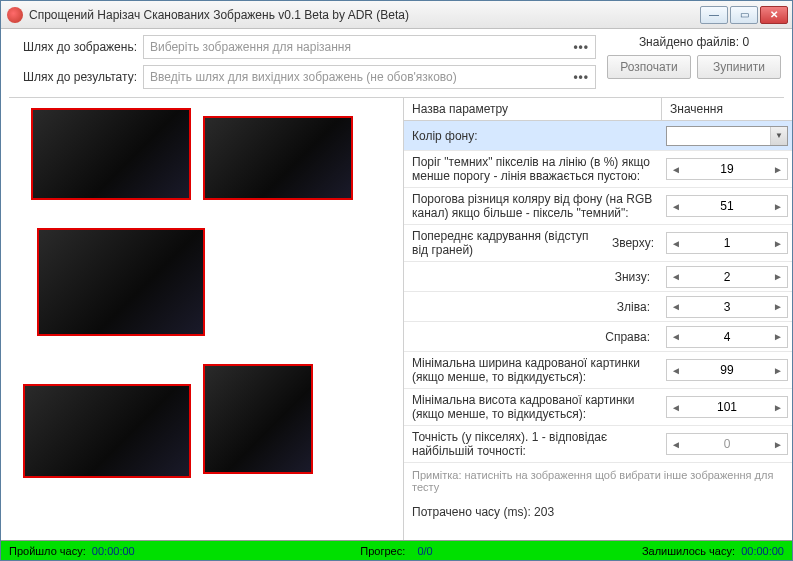 The image size is (793, 561). I want to click on stop-button: Зупинити, so click(739, 67).